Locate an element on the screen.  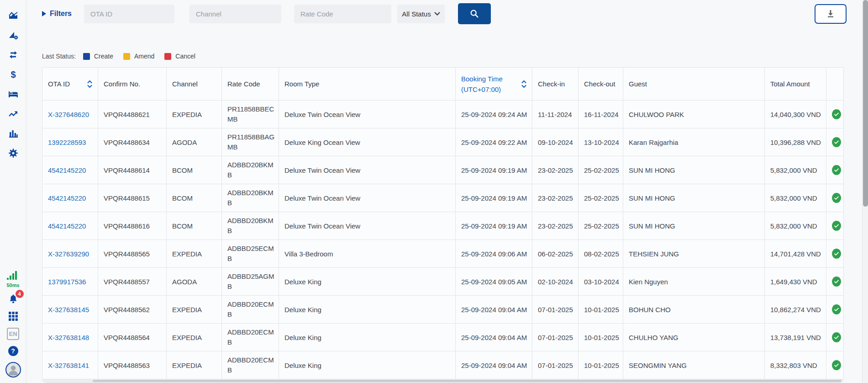
check-out-cell: 16-11-2024 is located at coordinates (601, 114).